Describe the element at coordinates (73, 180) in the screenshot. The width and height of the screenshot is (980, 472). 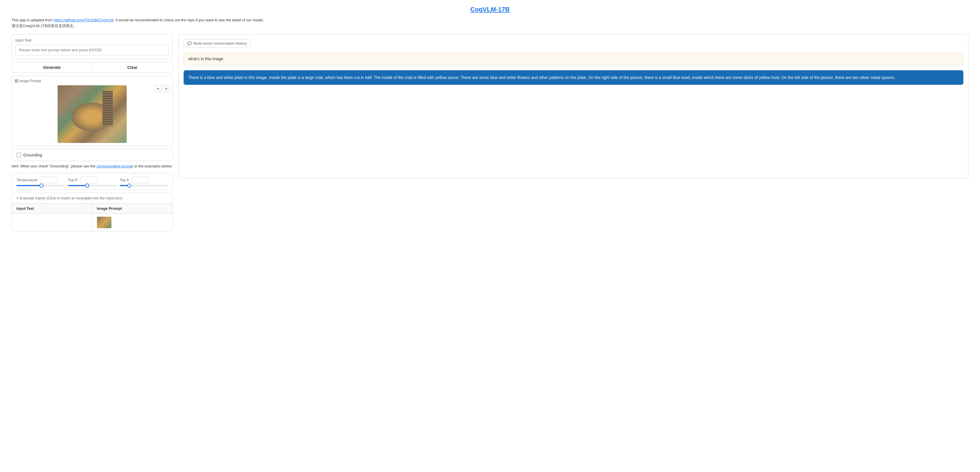
I see `top-p-label: Top P` at that location.